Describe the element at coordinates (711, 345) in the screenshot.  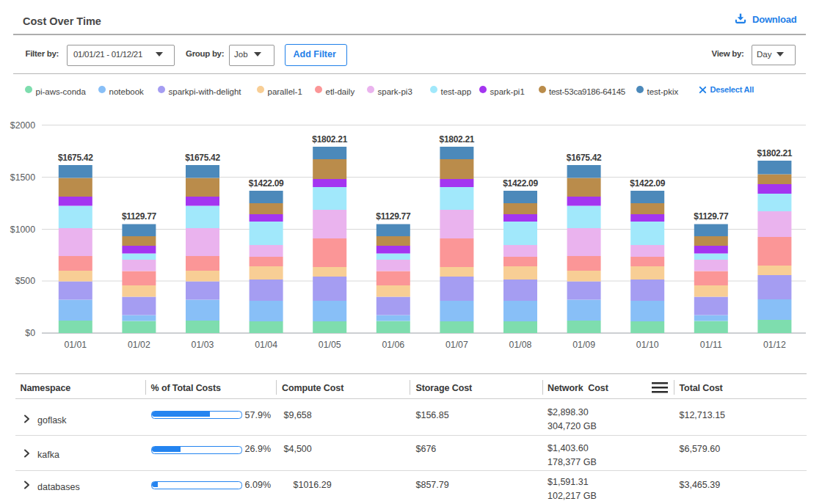
I see `svg-text: 01/11` at that location.